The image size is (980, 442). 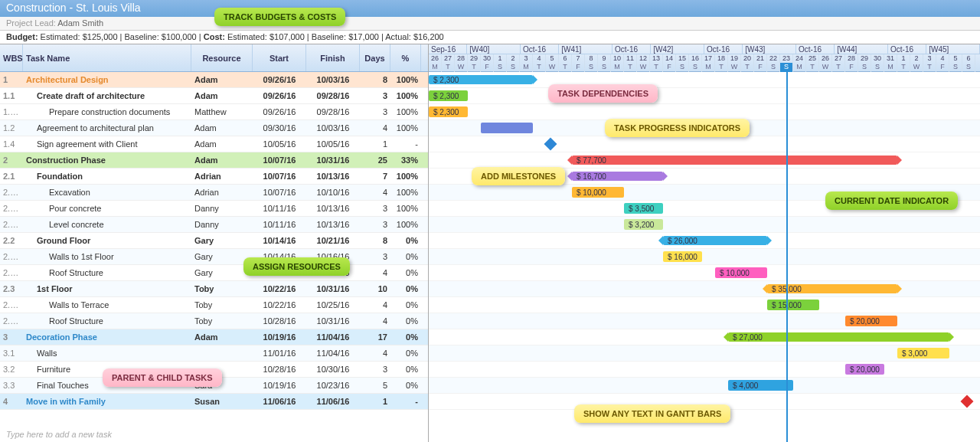 What do you see at coordinates (333, 321) in the screenshot?
I see `cell-finish: 10/31/16` at bounding box center [333, 321].